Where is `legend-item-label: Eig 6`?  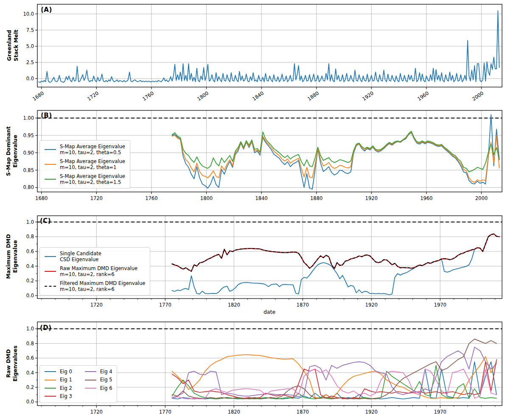 legend-item-label: Eig 6 is located at coordinates (106, 388).